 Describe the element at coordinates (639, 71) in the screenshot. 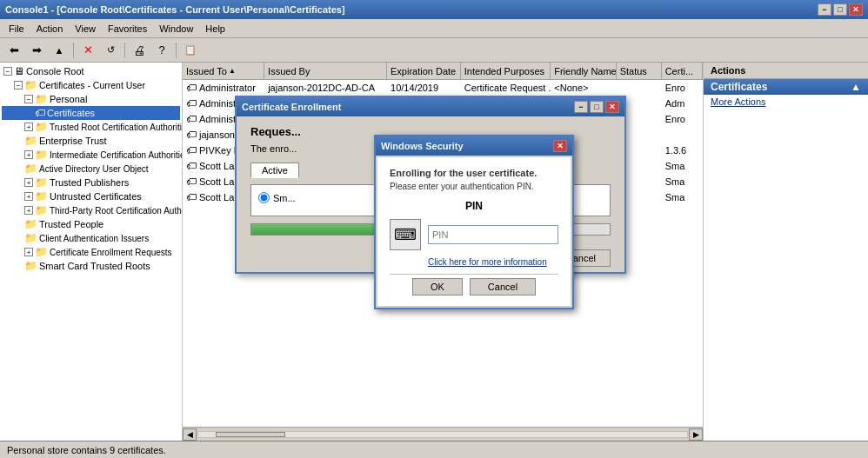

I see `col-header-status: Status` at that location.